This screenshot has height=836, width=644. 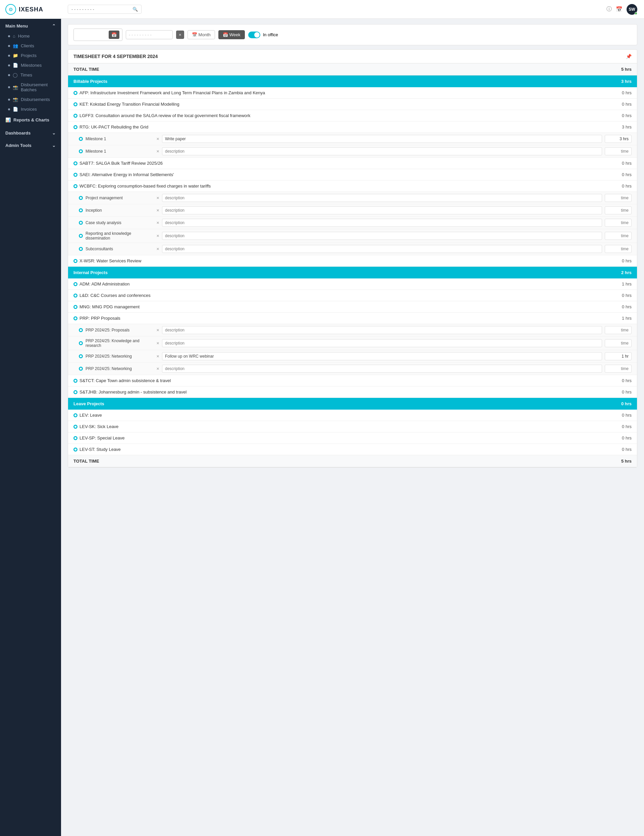 What do you see at coordinates (353, 449) in the screenshot?
I see `project-row-lev-st: LEV-ST: Study Leave 0 hrs` at bounding box center [353, 449].